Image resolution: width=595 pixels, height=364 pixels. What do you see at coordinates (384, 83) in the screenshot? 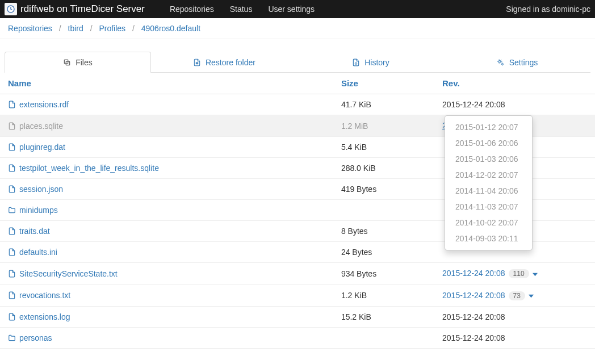
I see `col-header-size: Size` at bounding box center [384, 83].